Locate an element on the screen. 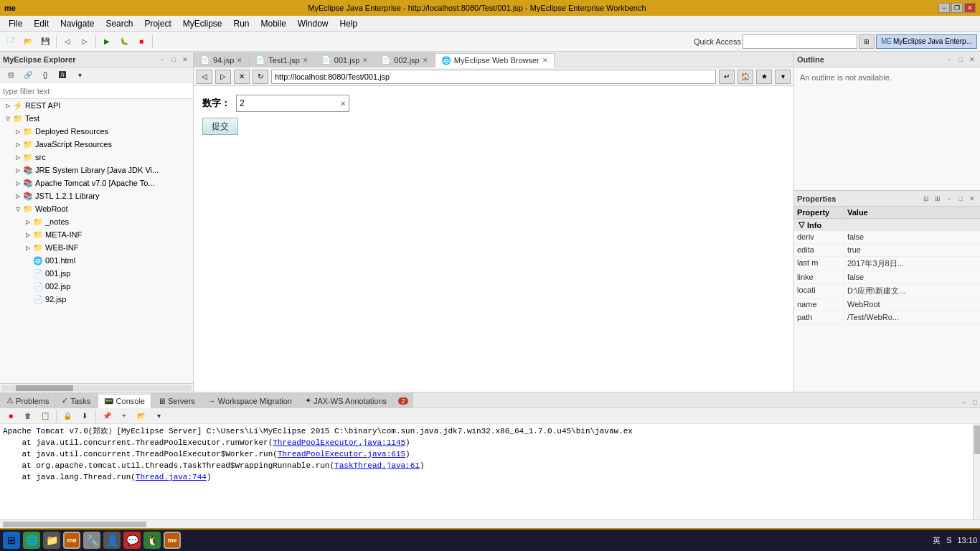  tree-item-92jsp: ▷ 📄 92.jsp is located at coordinates (96, 299).